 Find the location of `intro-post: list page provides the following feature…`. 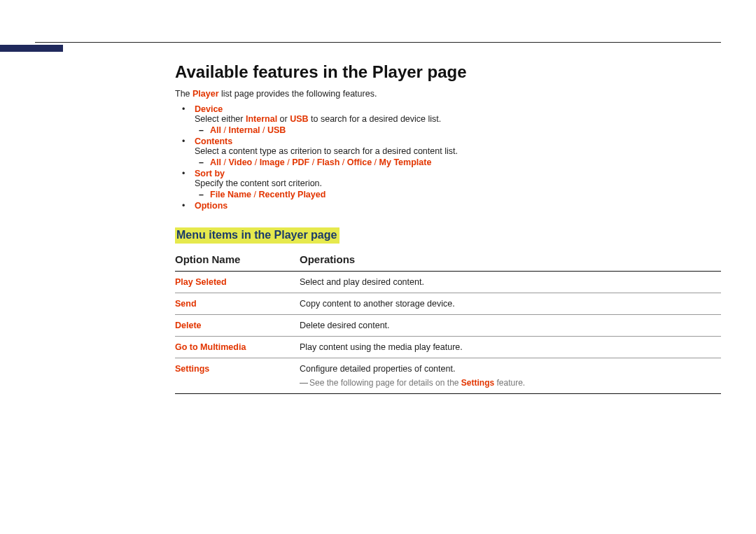

intro-post: list page provides the following feature… is located at coordinates (298, 94).